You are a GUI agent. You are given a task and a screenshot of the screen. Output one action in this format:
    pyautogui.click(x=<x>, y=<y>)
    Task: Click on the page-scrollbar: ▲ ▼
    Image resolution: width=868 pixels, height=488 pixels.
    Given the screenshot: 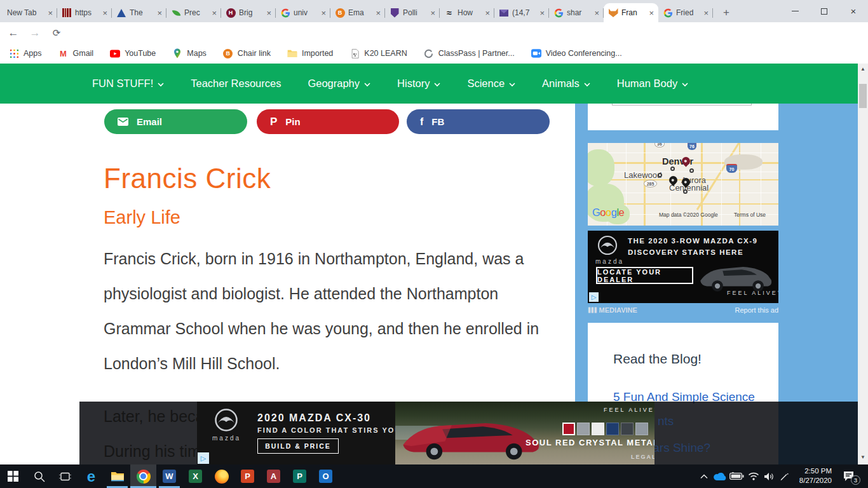 What is the action you would take?
    pyautogui.click(x=863, y=264)
    